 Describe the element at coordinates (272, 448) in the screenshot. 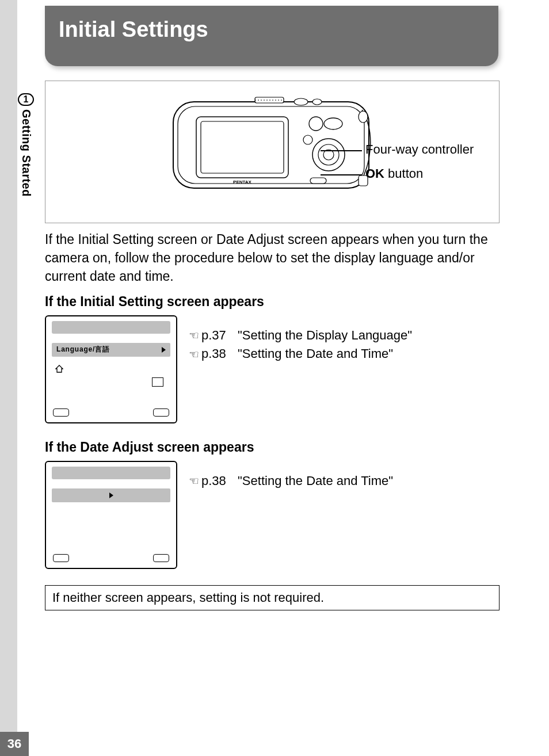

I see `section2-heading: If the Date Adjust screen appears` at that location.